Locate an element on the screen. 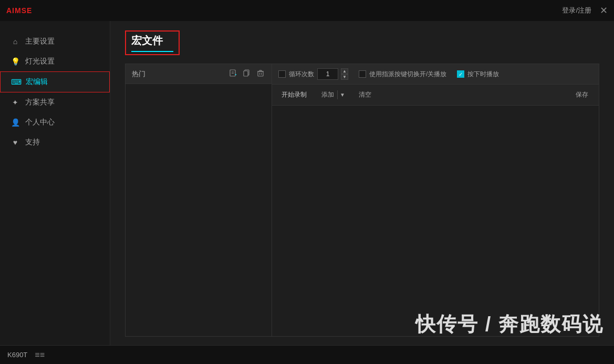 Image resolution: width=614 pixels, height=364 pixels. loop-checkbox is located at coordinates (282, 74).